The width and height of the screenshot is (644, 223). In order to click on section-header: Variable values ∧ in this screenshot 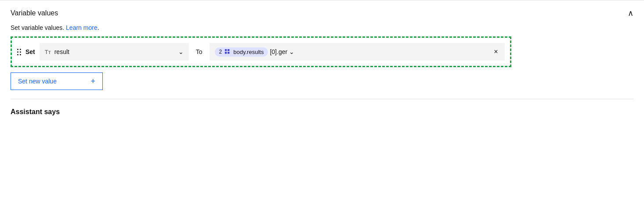, I will do `click(322, 13)`.